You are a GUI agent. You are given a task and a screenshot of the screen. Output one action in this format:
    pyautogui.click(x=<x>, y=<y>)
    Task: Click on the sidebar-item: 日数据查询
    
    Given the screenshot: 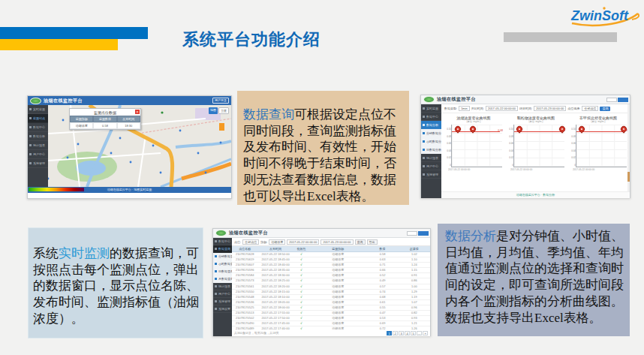 What is the action you would take?
    pyautogui.click(x=222, y=272)
    